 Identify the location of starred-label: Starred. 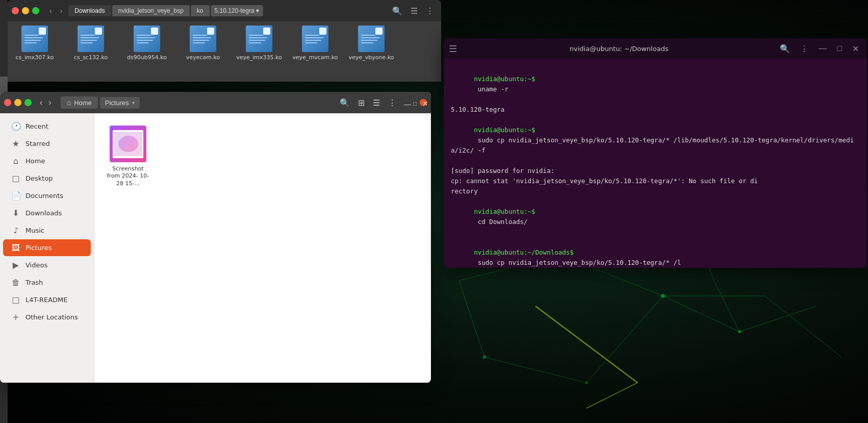
(38, 144).